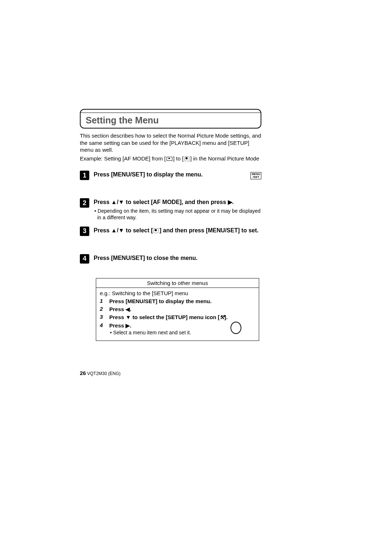  I want to click on step-2-bullet: • Depending on the item, its setting may…, so click(177, 214).